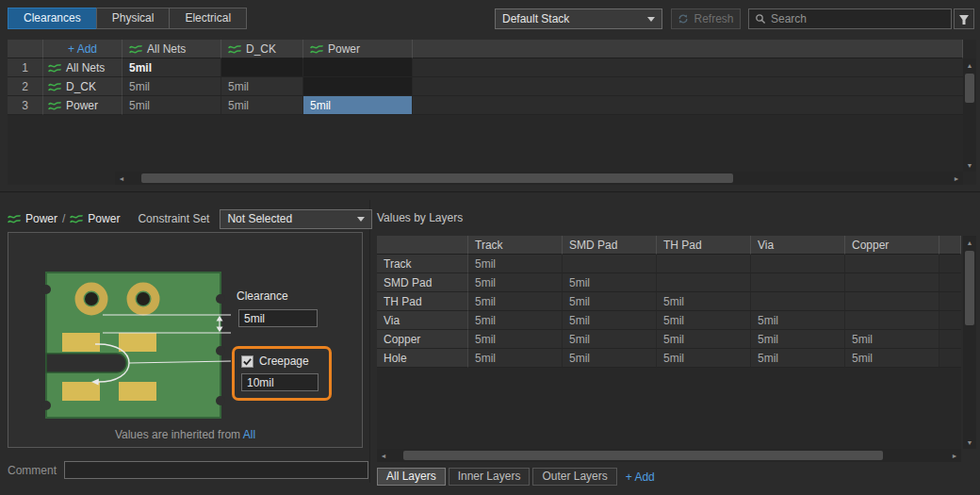 The height and width of the screenshot is (495, 980). Describe the element at coordinates (858, 19) in the screenshot. I see `search-input` at that location.